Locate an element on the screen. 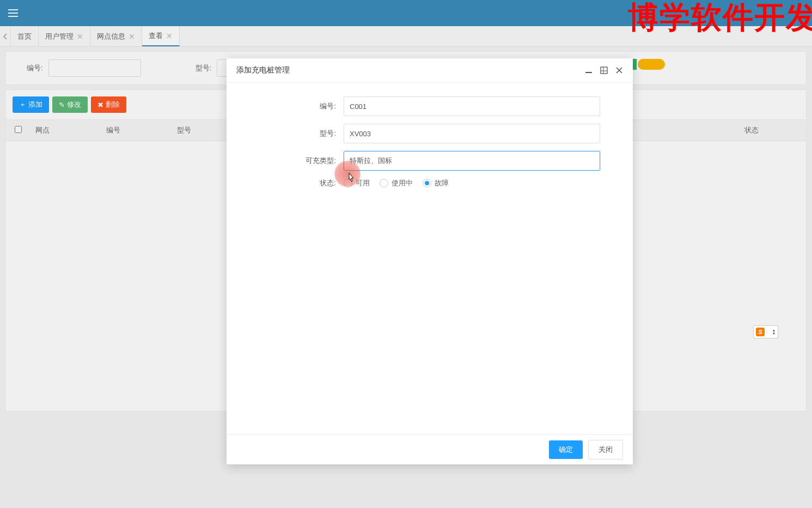 The image size is (812, 508). maximize-icon is located at coordinates (604, 70).